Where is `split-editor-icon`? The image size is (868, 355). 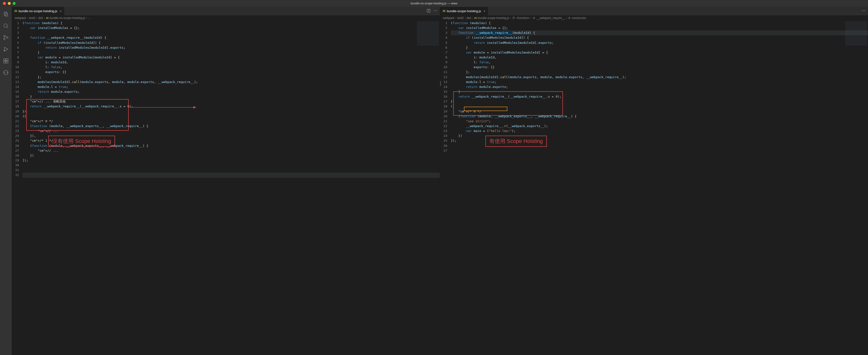 split-editor-icon is located at coordinates (429, 11).